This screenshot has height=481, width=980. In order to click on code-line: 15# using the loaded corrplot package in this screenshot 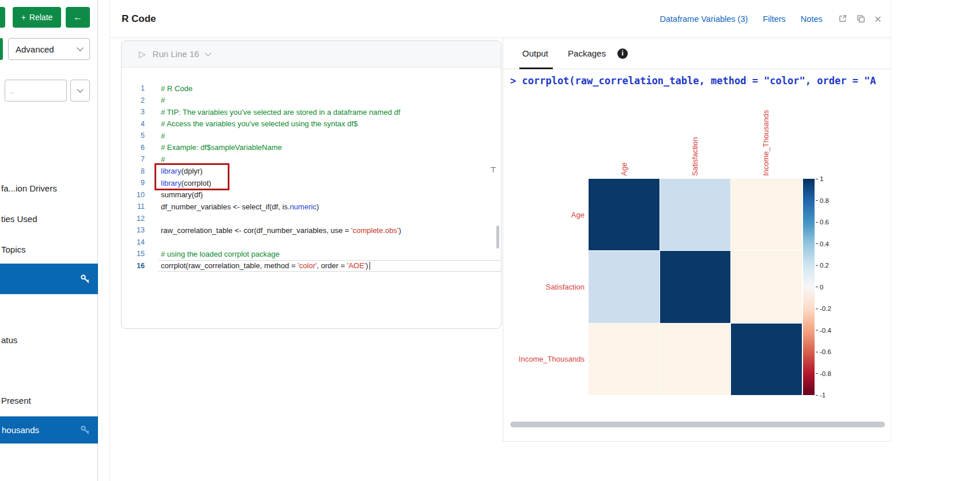, I will do `click(311, 254)`.